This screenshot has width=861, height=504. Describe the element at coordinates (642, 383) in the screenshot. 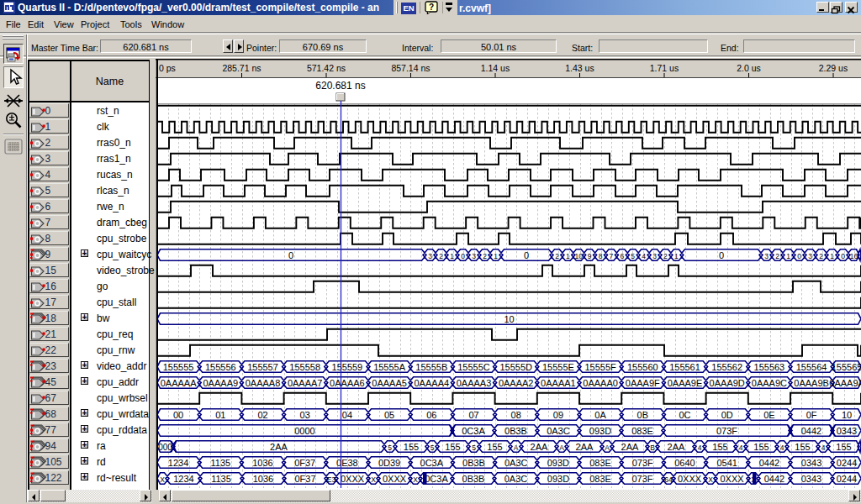

I see `svg-text: 0AAA9F` at that location.